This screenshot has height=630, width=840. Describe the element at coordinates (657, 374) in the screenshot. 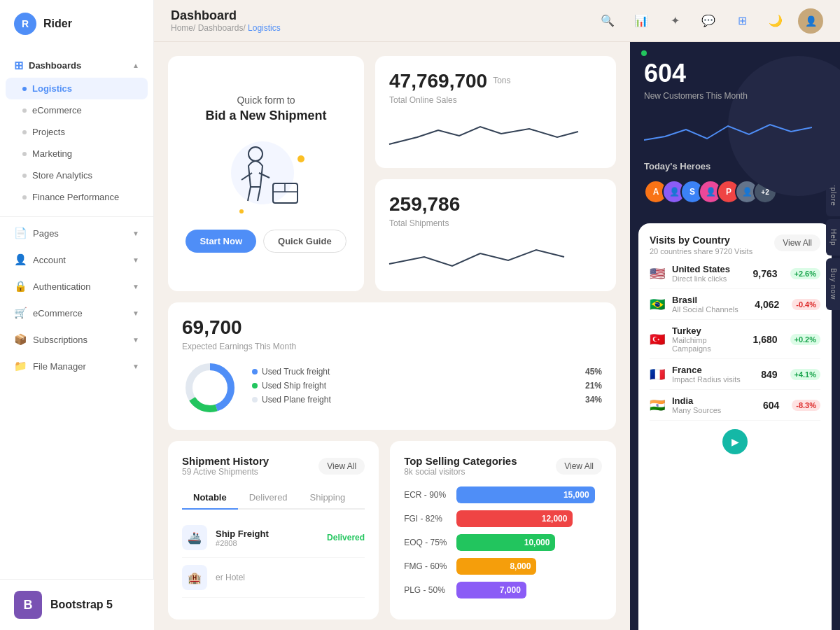

I see `fr-flag: 🇫🇷` at that location.